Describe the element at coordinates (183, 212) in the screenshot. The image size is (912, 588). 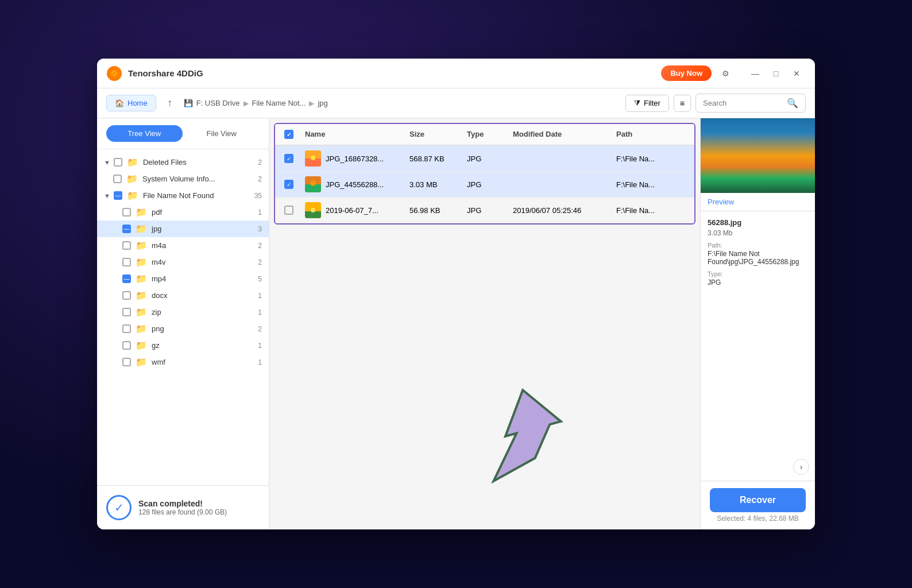
I see `sidebar-item-pdf: 📁 pdf 1` at that location.